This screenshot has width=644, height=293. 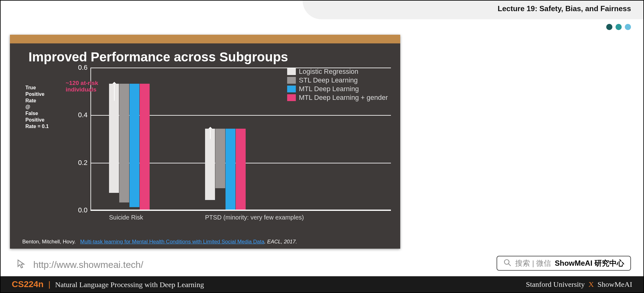 I want to click on search-hint: 搜索 | 微信, so click(x=533, y=263).